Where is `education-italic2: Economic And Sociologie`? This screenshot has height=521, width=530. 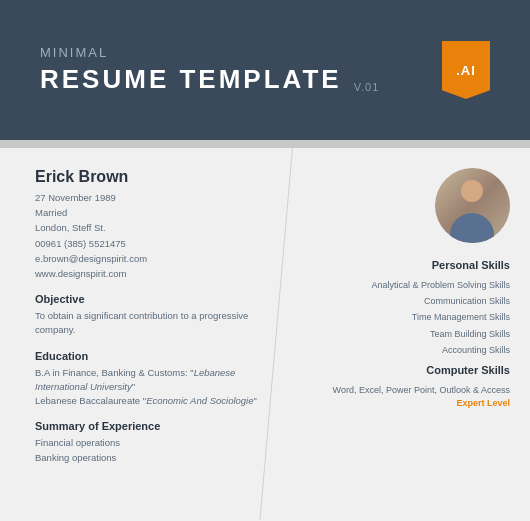 education-italic2: Economic And Sociologie is located at coordinates (200, 400).